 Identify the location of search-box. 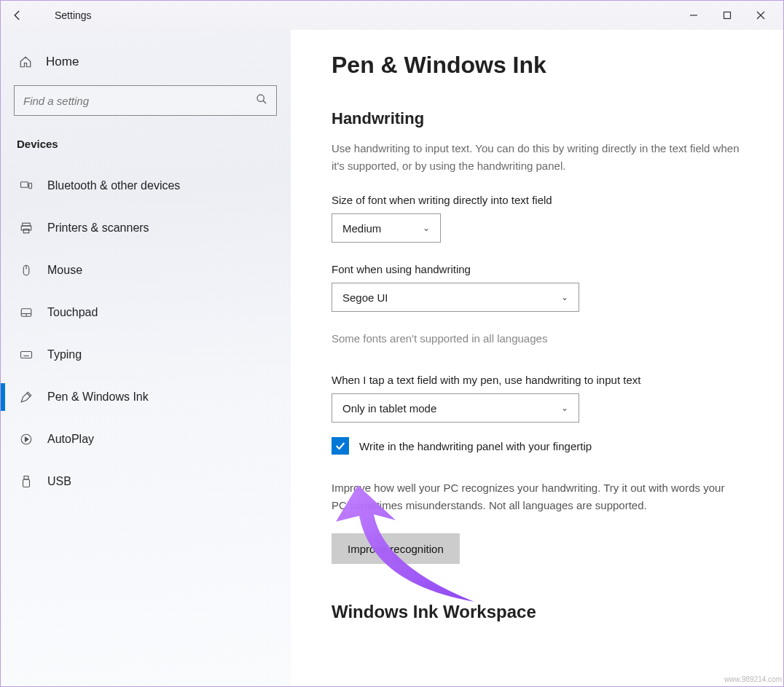
(146, 101).